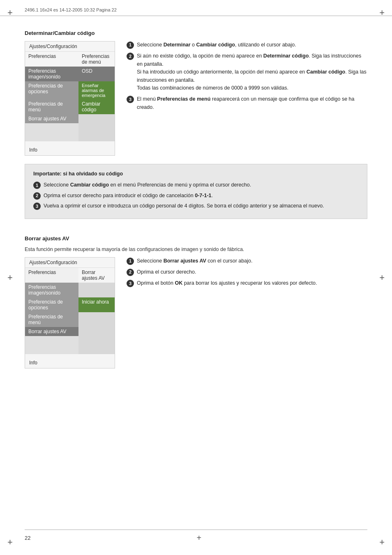 The height and width of the screenshot is (555, 392). I want to click on s2-menu-sep, so click(70, 356).